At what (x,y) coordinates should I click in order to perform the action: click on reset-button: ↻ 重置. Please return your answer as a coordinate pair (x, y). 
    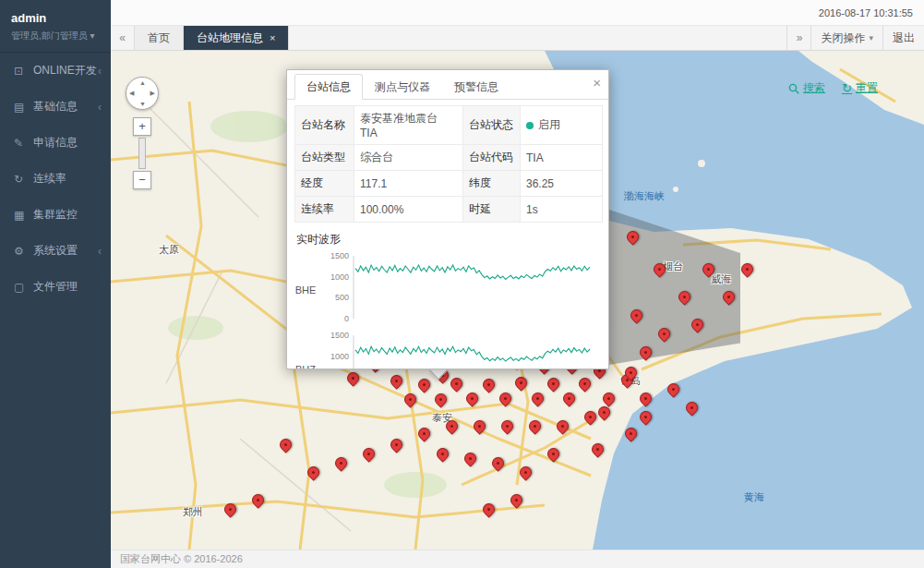
    Looking at the image, I should click on (860, 89).